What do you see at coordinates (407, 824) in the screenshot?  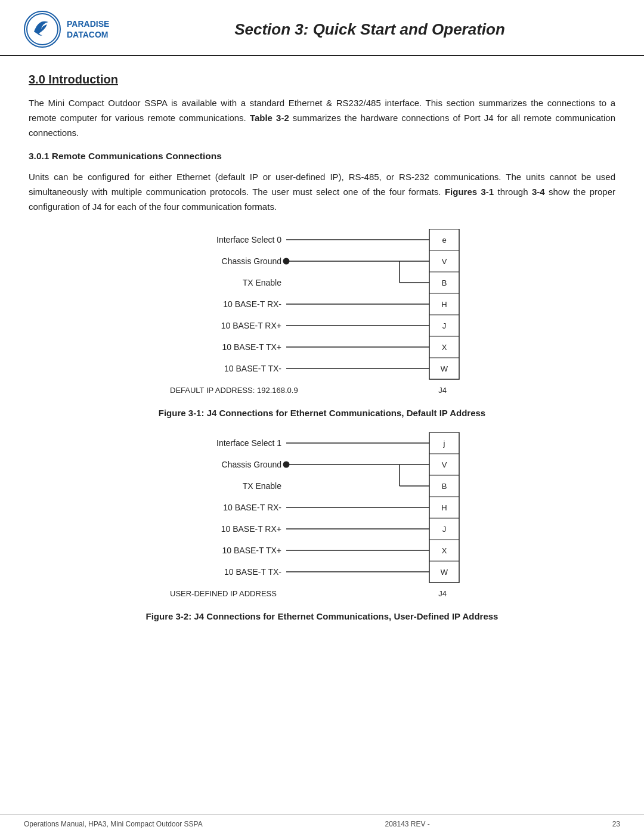 I see `footer-center: 208143 REV -` at bounding box center [407, 824].